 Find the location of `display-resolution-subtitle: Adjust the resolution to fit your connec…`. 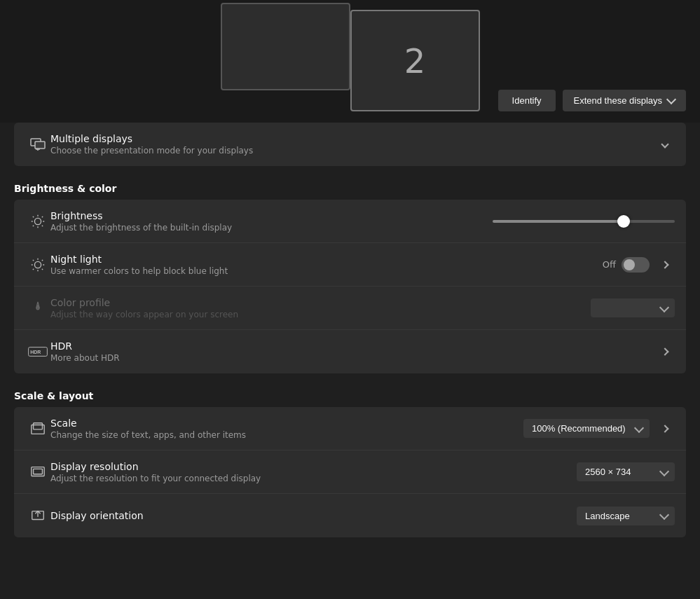

display-resolution-subtitle: Adjust the resolution to fit your connec… is located at coordinates (314, 478).